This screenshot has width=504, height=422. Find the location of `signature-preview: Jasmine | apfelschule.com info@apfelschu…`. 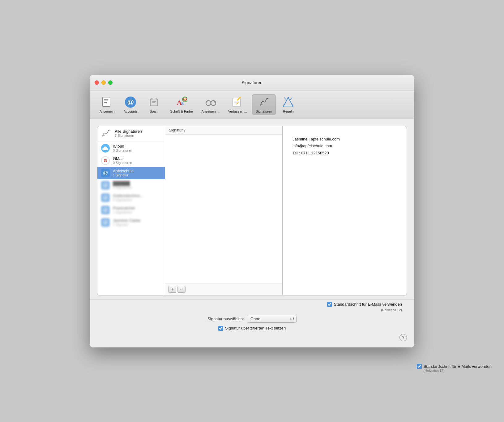

signature-preview: Jasmine | apfelschule.com info@apfelschu… is located at coordinates (344, 146).